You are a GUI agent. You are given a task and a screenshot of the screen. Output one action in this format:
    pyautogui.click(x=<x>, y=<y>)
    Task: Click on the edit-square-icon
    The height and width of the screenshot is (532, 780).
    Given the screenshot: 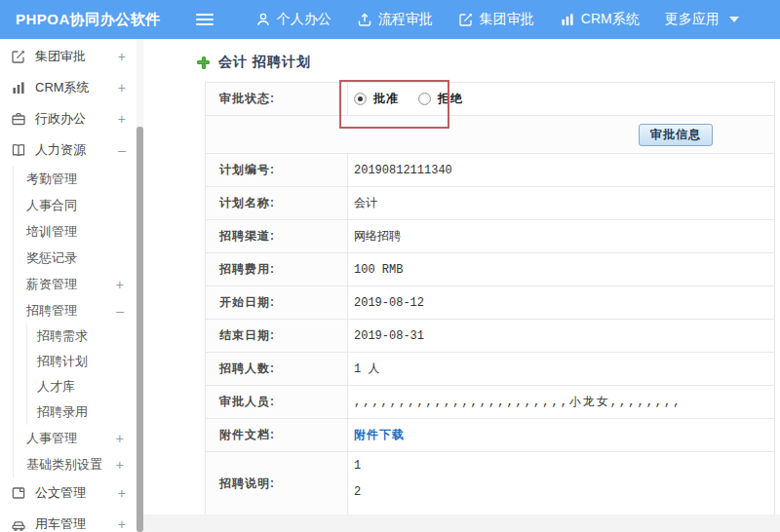 What is the action you would take?
    pyautogui.click(x=466, y=19)
    